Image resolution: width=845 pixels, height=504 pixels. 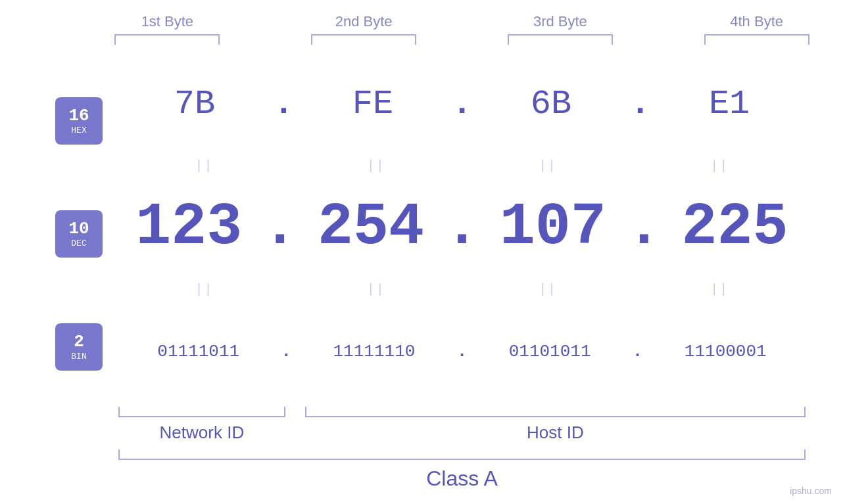 What do you see at coordinates (462, 104) in the screenshot?
I see `hex-dot2: .` at bounding box center [462, 104].